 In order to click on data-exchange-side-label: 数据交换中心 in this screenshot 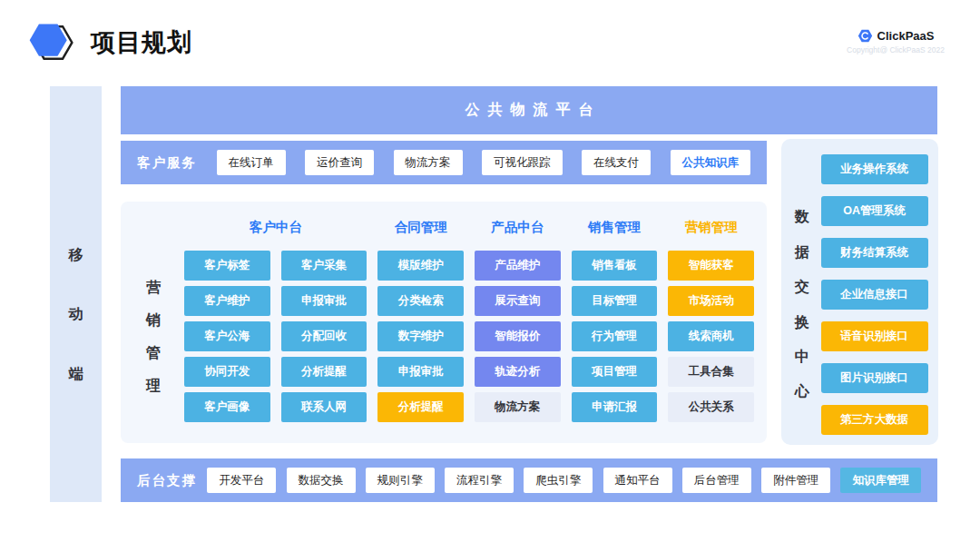, I will do `click(802, 304)`.